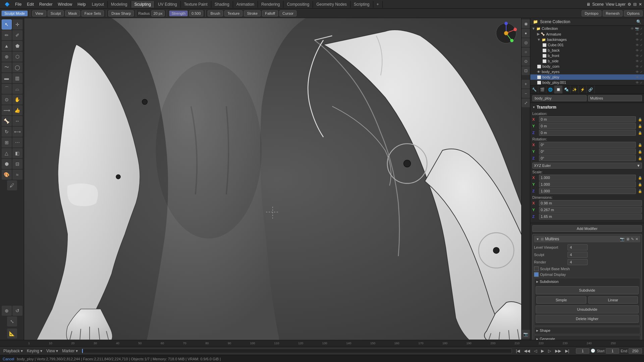 Image resolution: width=644 pixels, height=362 pixels. I want to click on tab-add: +, so click(378, 4).